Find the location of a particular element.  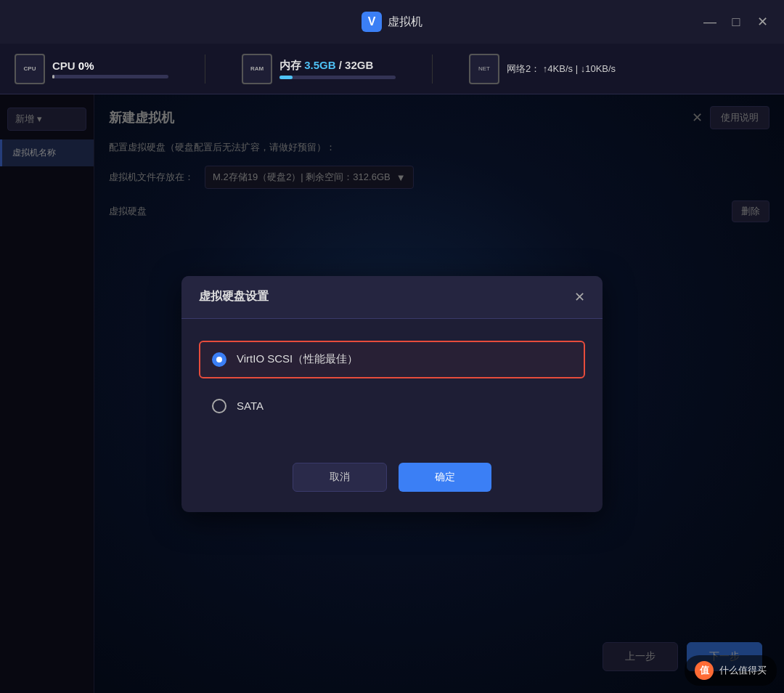

cpu-bar-track is located at coordinates (110, 77).